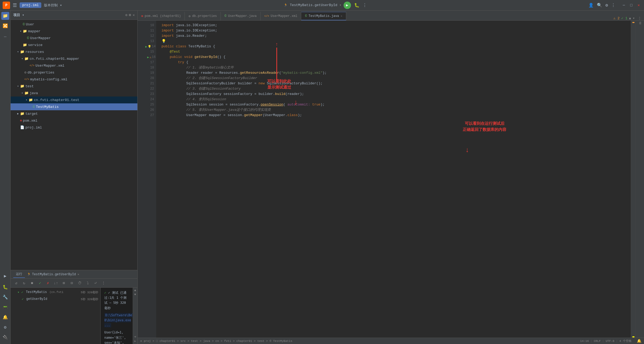  I want to click on run-gutter-16: ▶, so click(148, 57).